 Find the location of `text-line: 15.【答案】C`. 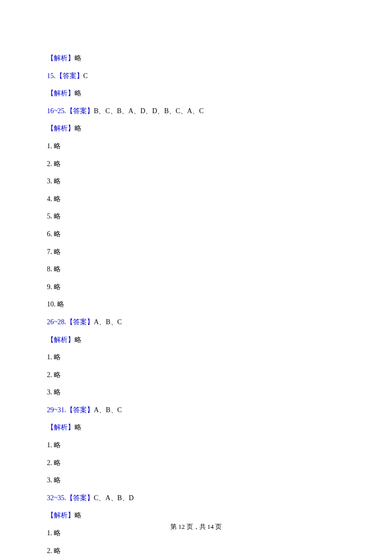

text-line: 15.【答案】C is located at coordinates (196, 76).